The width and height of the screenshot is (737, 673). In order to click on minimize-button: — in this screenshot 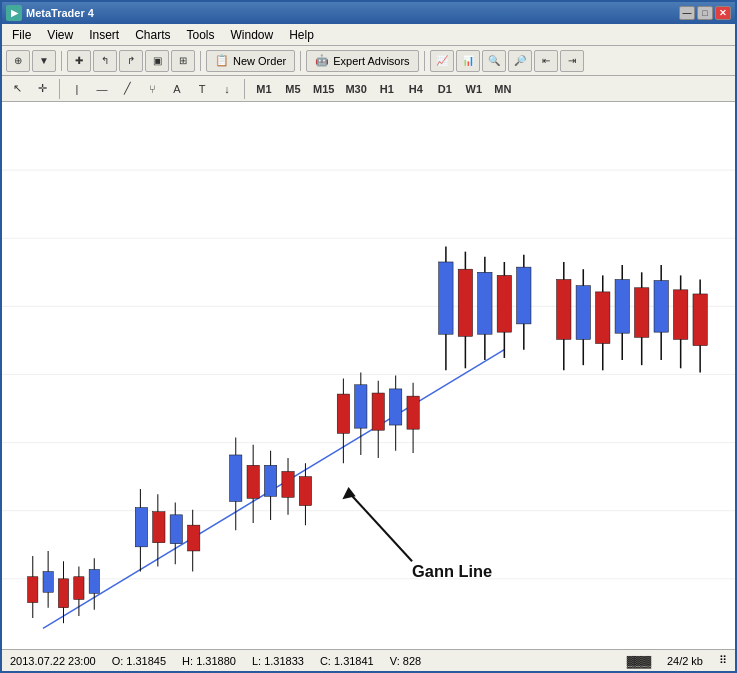, I will do `click(687, 13)`.